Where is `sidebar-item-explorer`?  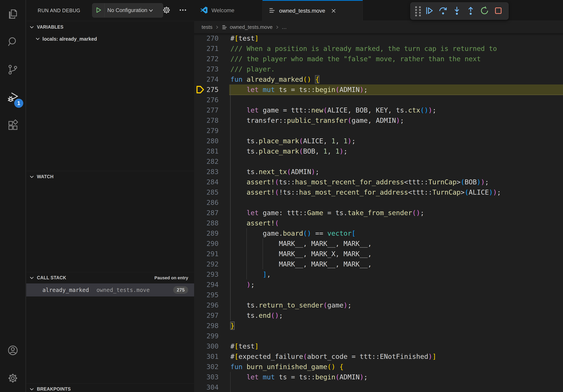
sidebar-item-explorer is located at coordinates (13, 14).